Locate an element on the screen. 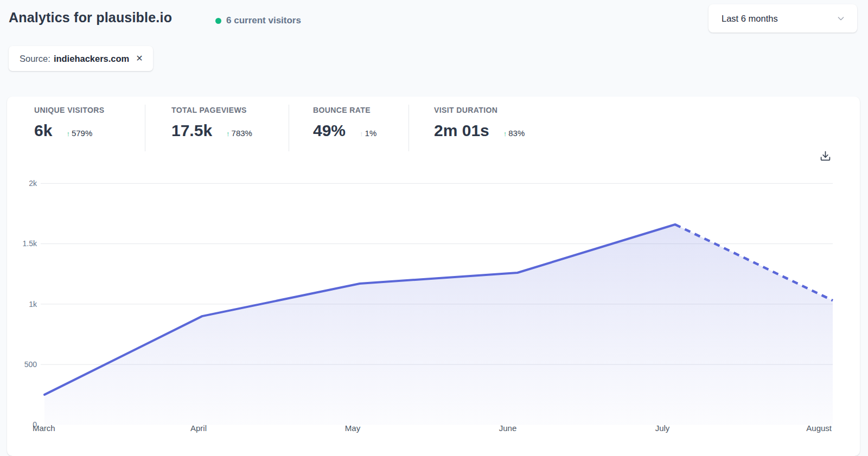 This screenshot has width=868, height=456. filter-prefix: Source: is located at coordinates (35, 59).